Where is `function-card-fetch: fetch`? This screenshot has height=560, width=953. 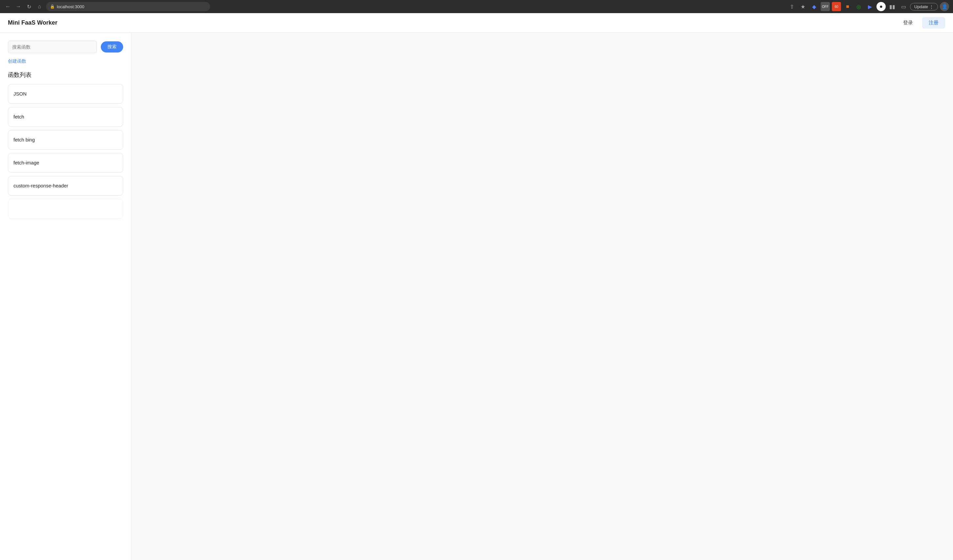 function-card-fetch: fetch is located at coordinates (66, 117).